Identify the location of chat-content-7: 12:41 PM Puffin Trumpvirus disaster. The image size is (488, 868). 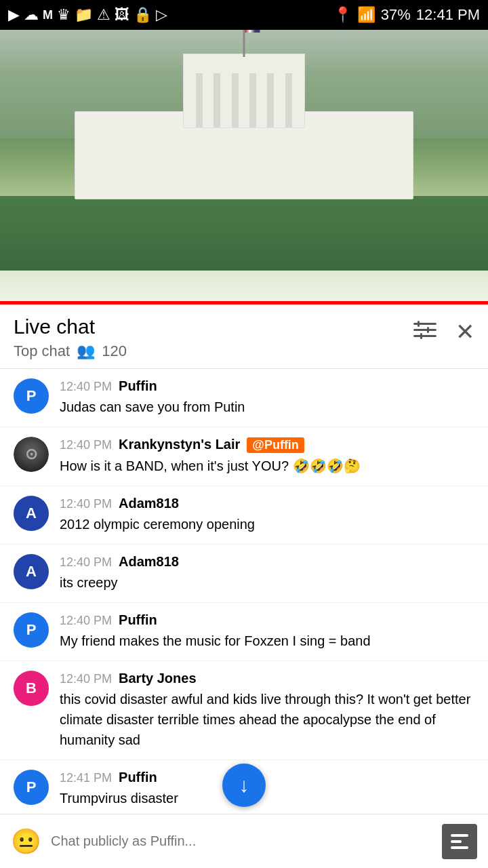
(267, 789).